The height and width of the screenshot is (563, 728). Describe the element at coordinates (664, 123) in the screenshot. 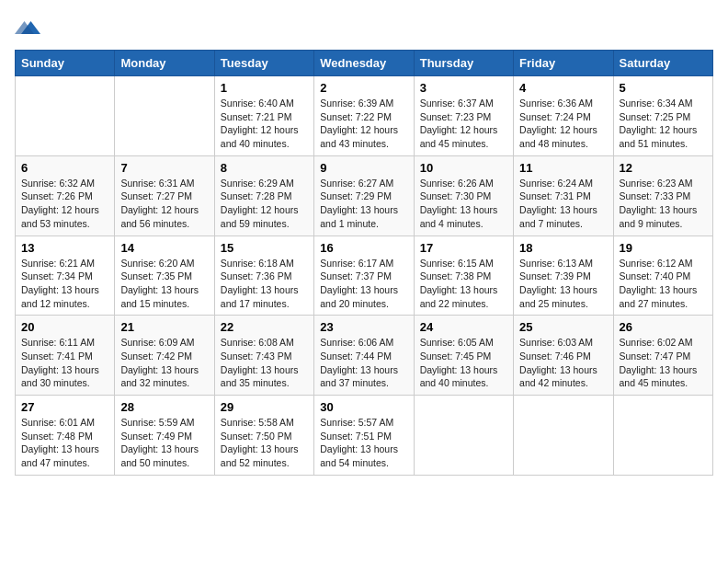

I see `day-info: Sunrise: 6:34 AM Sunset: 7:25 PM Dayligh…` at that location.